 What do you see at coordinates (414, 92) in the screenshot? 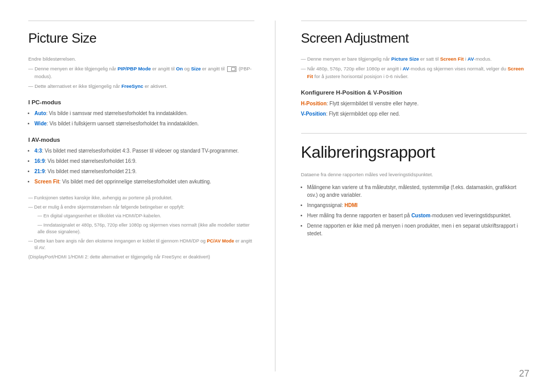
I see `hv-title: Konfigurere H-Position & V-Position` at bounding box center [414, 92].